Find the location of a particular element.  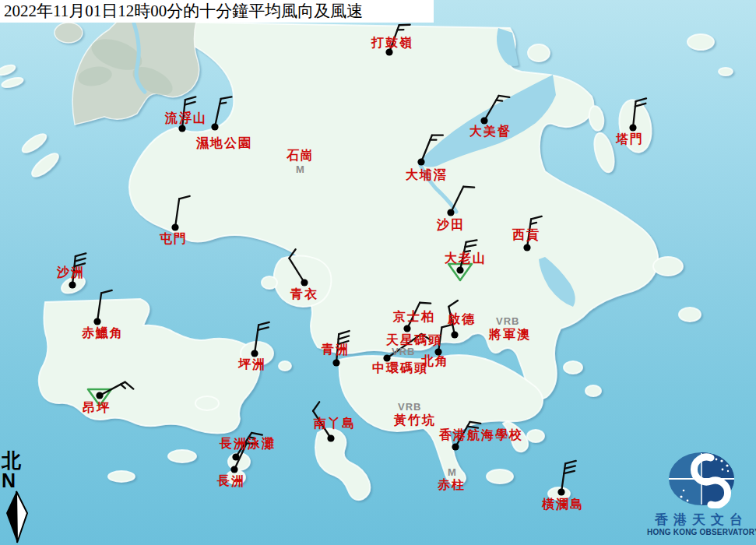

tap-mun-wind-barb is located at coordinates (640, 113).